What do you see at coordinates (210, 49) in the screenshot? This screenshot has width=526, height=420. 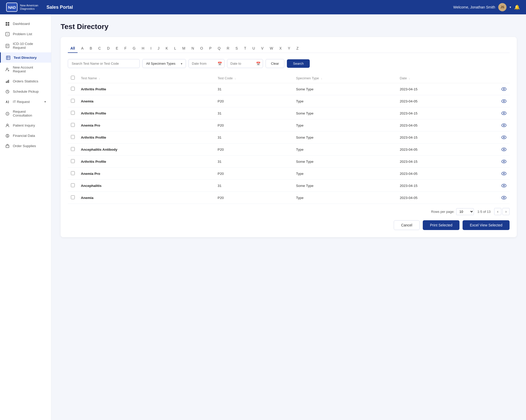 I see `alpha-tab-p: P` at bounding box center [210, 49].